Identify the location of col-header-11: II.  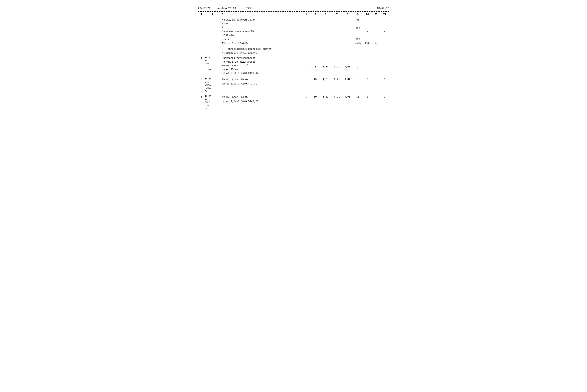
(376, 14).